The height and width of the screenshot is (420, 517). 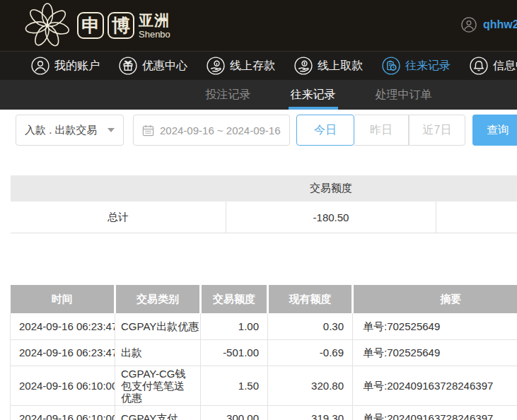 What do you see at coordinates (416, 66) in the screenshot?
I see `nav-item-records: 往来记录` at bounding box center [416, 66].